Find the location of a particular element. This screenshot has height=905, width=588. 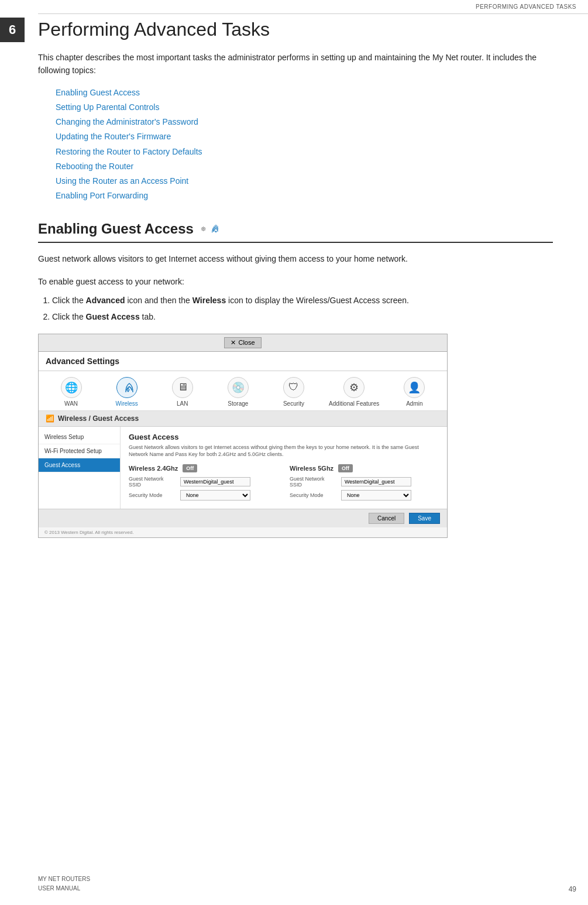

toggle-5-off: Off is located at coordinates (345, 468).